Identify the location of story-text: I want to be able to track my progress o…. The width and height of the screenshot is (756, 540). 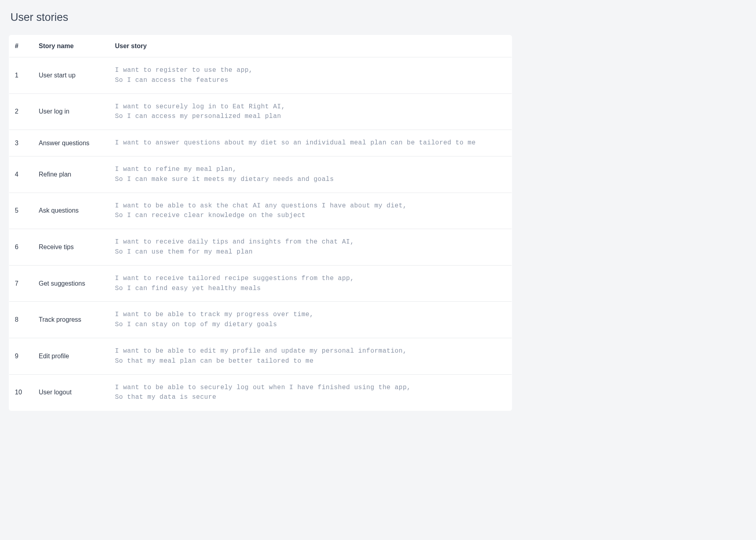
(214, 319).